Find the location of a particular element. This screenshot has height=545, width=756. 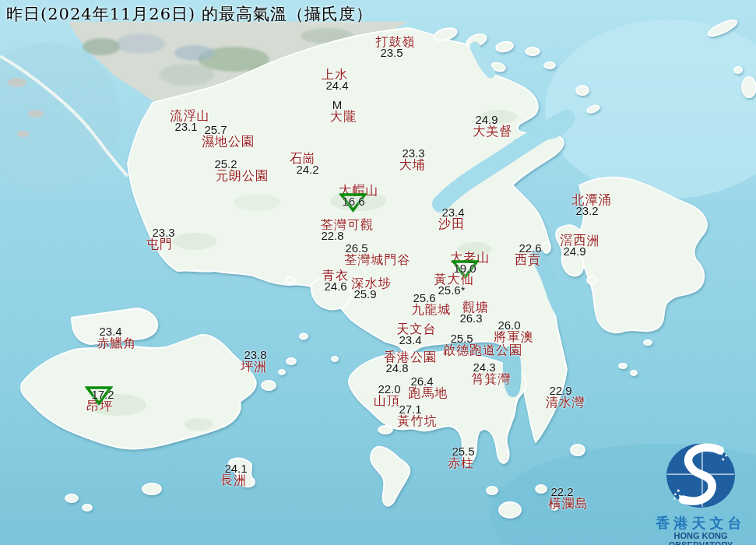

weather-station: 27.1黃竹坑 is located at coordinates (417, 416).